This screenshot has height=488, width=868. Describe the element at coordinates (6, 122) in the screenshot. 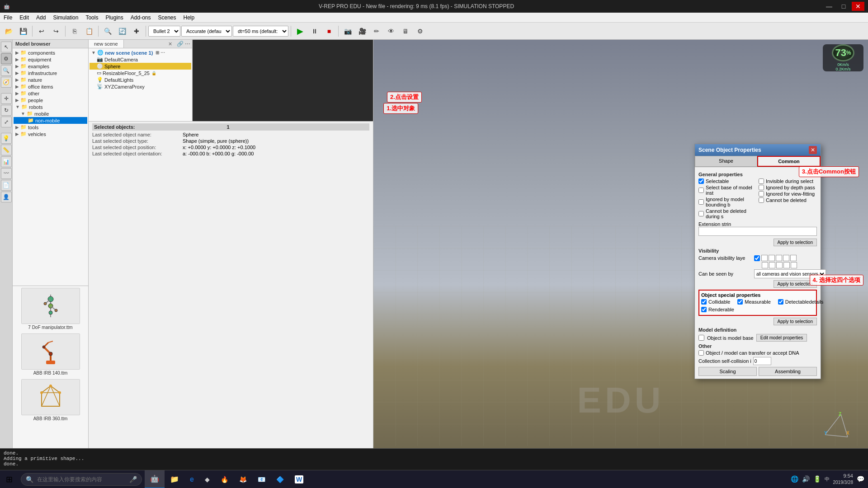

I see `ls-scale-btn: ⤢` at that location.